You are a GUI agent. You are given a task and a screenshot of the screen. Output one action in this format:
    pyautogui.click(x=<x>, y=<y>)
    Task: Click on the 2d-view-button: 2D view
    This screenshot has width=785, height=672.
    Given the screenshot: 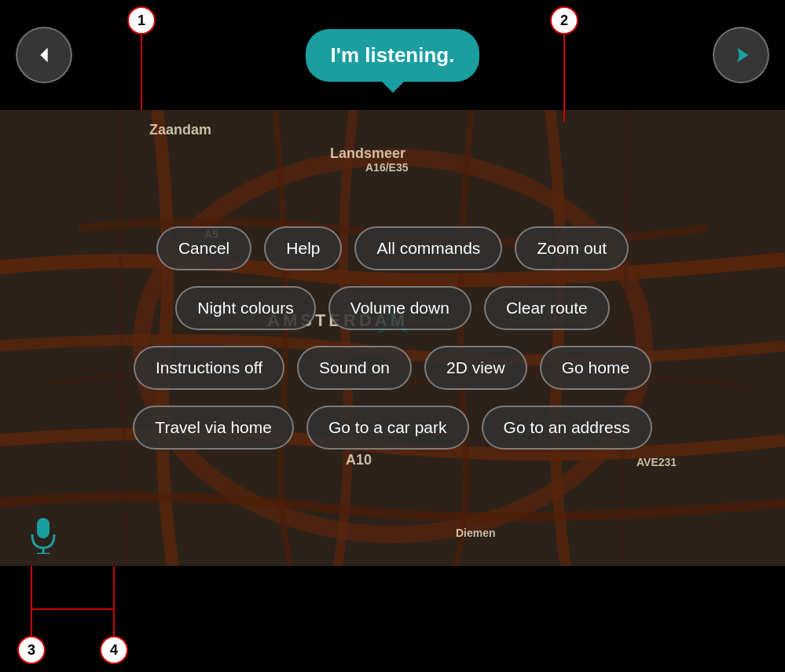 What is the action you would take?
    pyautogui.click(x=476, y=368)
    